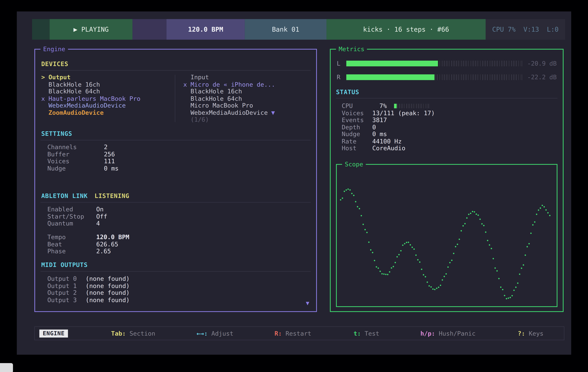 Image resolution: width=588 pixels, height=372 pixels. Describe the element at coordinates (357, 113) in the screenshot. I see `status-label: Voices` at that location.